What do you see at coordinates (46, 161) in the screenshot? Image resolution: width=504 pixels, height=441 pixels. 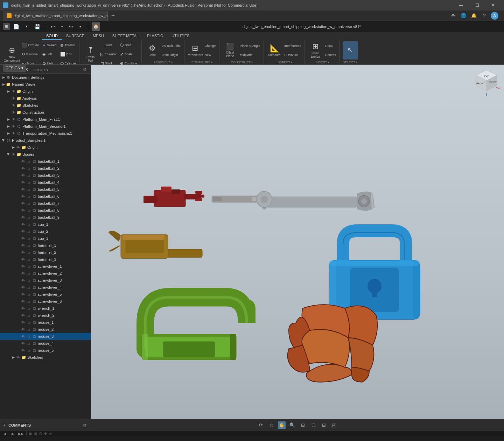 I see `tree-item-basketball_1: 👁□□basketball_1` at bounding box center [46, 161].